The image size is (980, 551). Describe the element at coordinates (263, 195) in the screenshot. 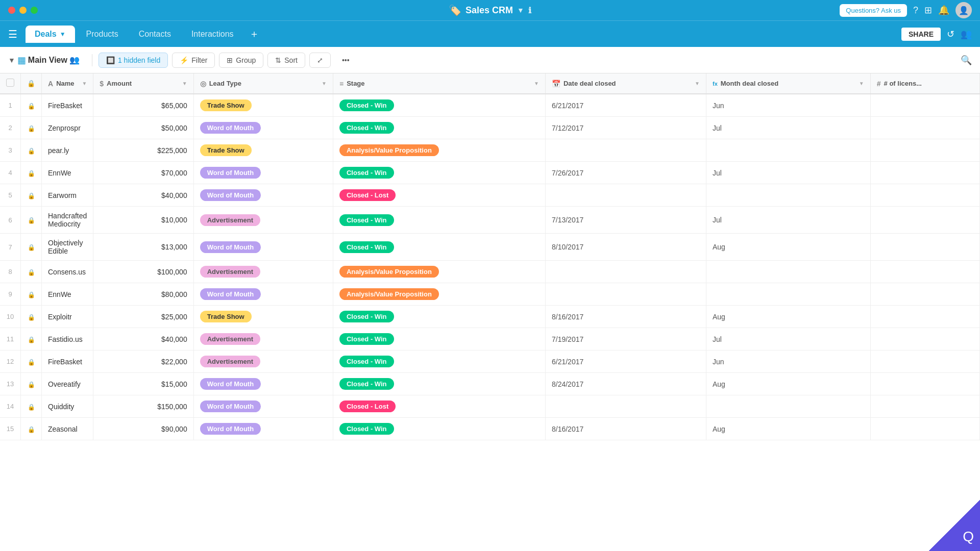

I see `row-lead-type-5: Word of Mouth` at that location.